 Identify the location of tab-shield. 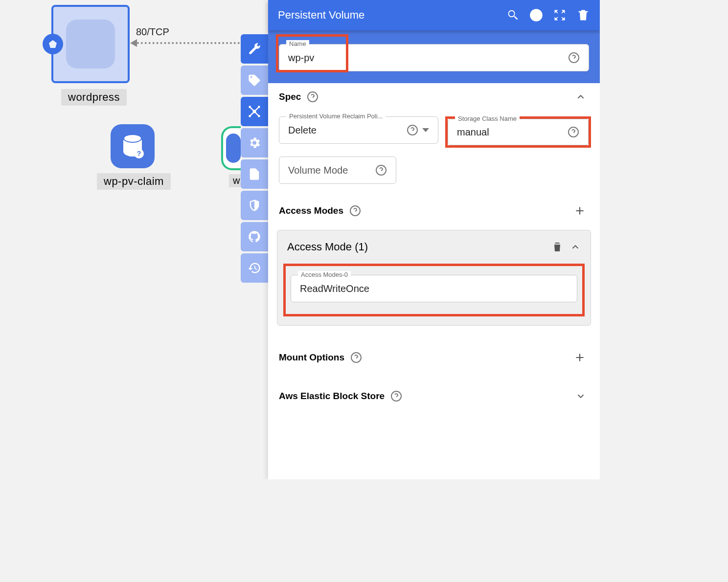
(254, 205).